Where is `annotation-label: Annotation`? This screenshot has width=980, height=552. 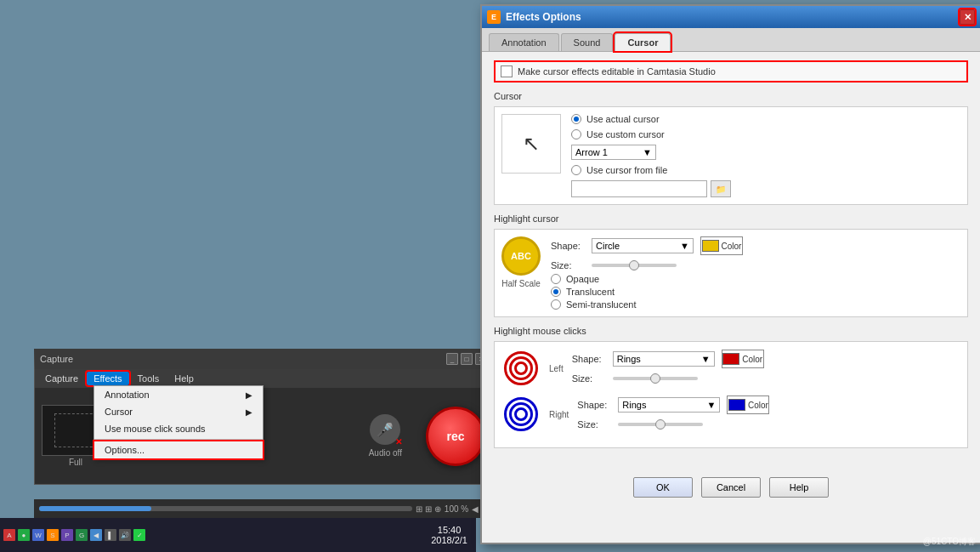
annotation-label: Annotation is located at coordinates (127, 395).